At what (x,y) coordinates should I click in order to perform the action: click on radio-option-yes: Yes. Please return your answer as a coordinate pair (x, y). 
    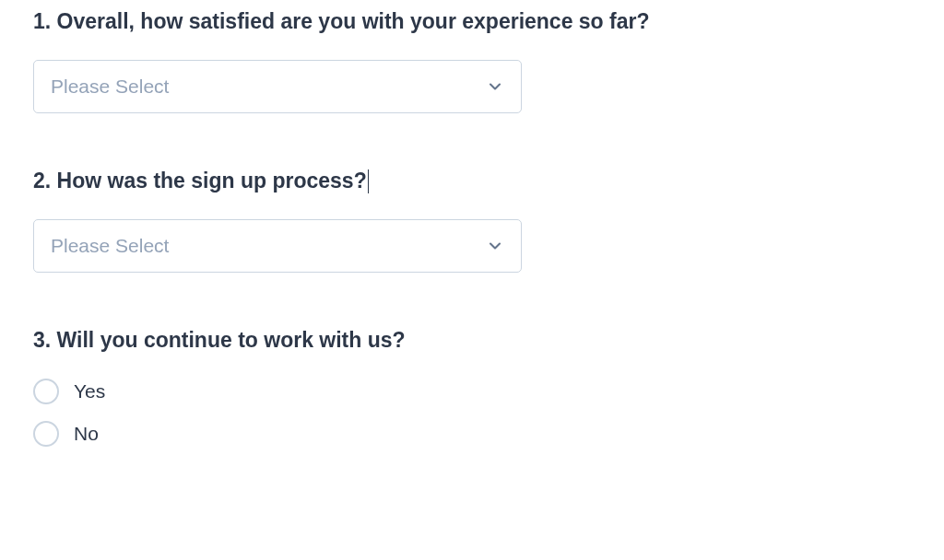
    Looking at the image, I should click on (472, 391).